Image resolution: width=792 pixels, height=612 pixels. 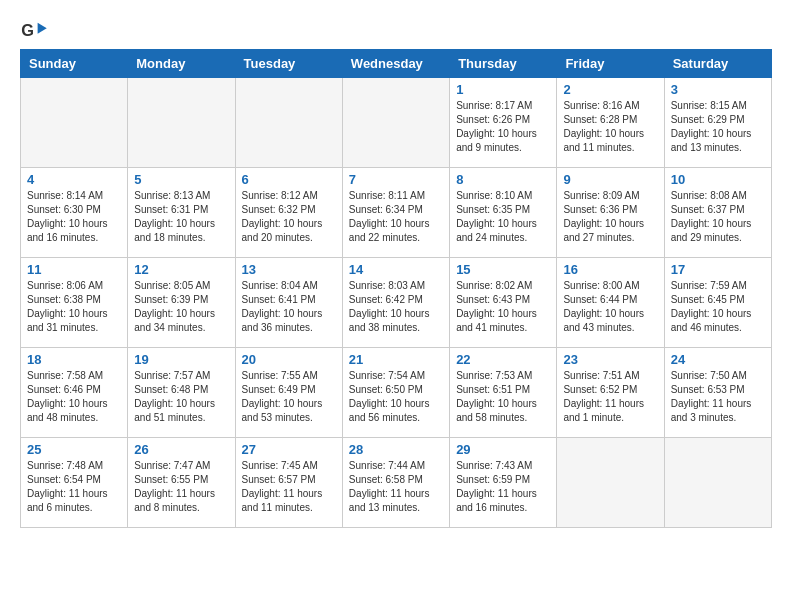 I want to click on calendar-cell: 25Sunrise: 7:48 AM Sunset: 6:54 PM Dayli…, so click(x=74, y=483).